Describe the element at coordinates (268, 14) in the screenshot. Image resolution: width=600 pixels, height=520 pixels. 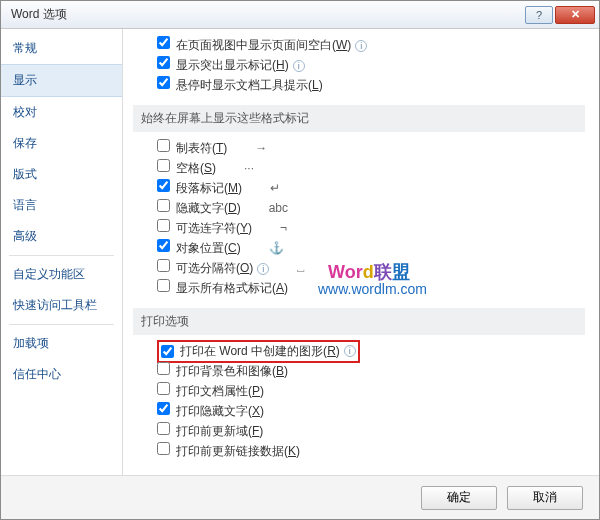
I see `dialog-title: Word 选项` at that location.